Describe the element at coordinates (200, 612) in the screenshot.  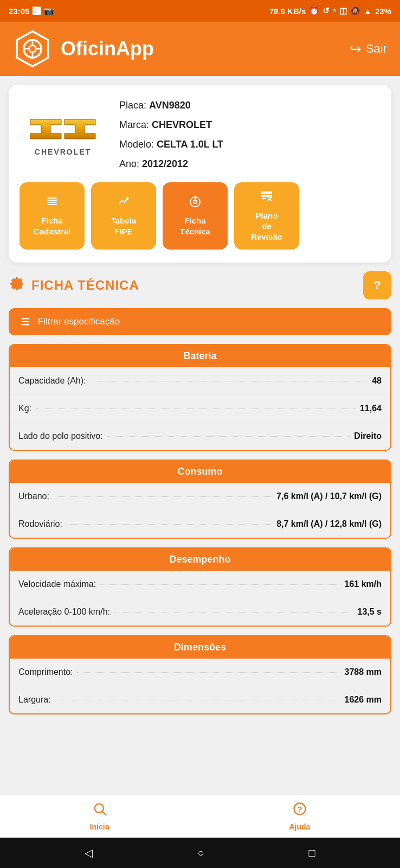
I see `table-row: Aceleração 0-100 km/h:13,5 s` at that location.